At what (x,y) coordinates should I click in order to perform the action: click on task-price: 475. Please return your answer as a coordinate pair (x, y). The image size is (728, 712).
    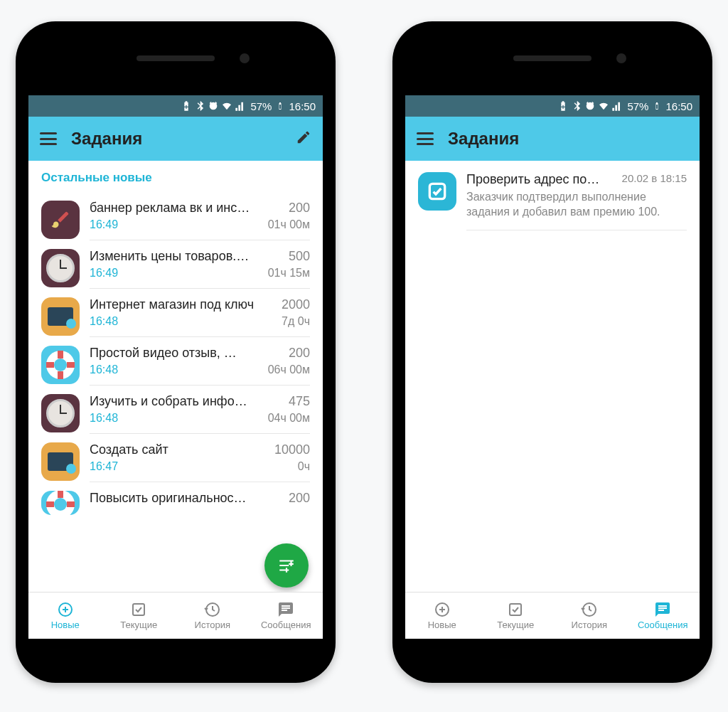
    Looking at the image, I should click on (299, 401).